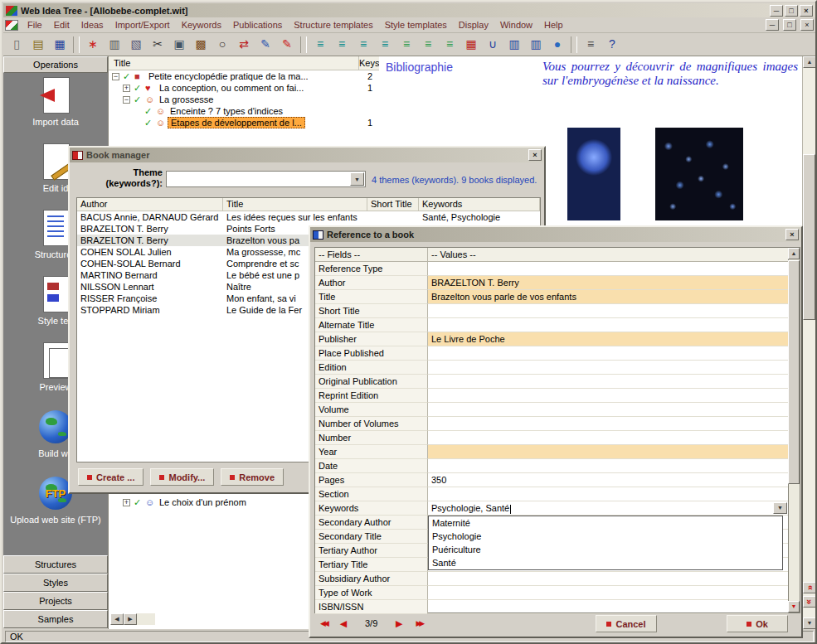 This screenshot has height=644, width=817. Describe the element at coordinates (810, 588) in the screenshot. I see `page-up-icon: »` at that location.